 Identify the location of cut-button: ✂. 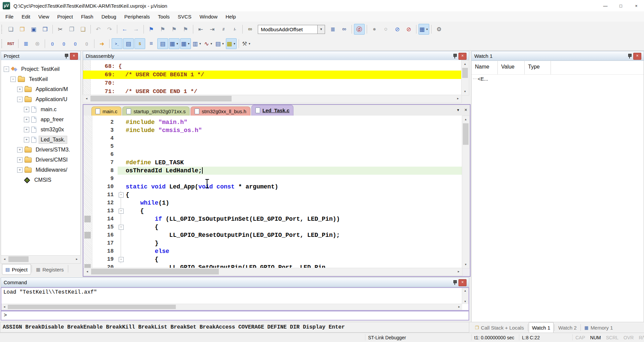
(60, 29).